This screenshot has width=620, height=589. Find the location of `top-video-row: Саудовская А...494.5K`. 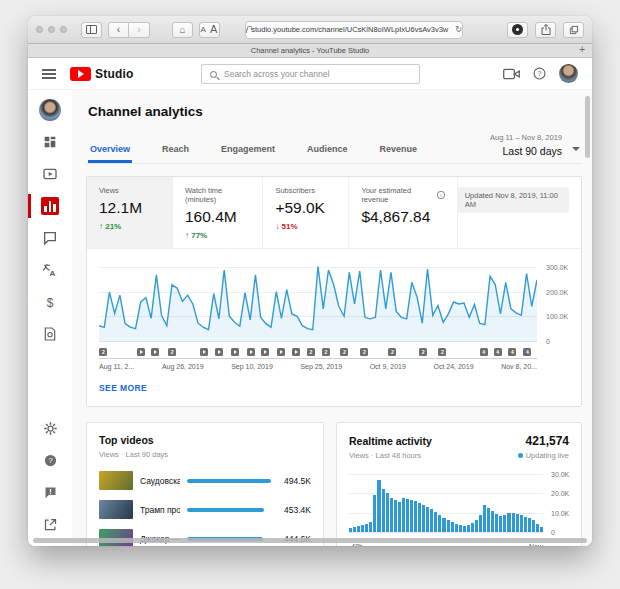

top-video-row: Саудовская А...494.5K is located at coordinates (205, 480).